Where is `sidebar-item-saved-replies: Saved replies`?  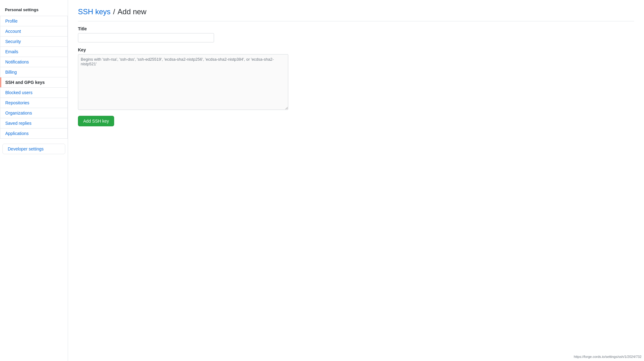
sidebar-item-saved-replies: Saved replies is located at coordinates (34, 123).